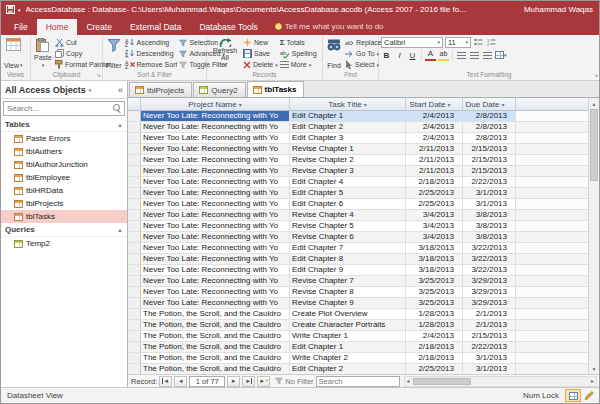 The image size is (600, 404). What do you see at coordinates (490, 138) in the screenshot?
I see `cell: 2/8/2013` at bounding box center [490, 138].